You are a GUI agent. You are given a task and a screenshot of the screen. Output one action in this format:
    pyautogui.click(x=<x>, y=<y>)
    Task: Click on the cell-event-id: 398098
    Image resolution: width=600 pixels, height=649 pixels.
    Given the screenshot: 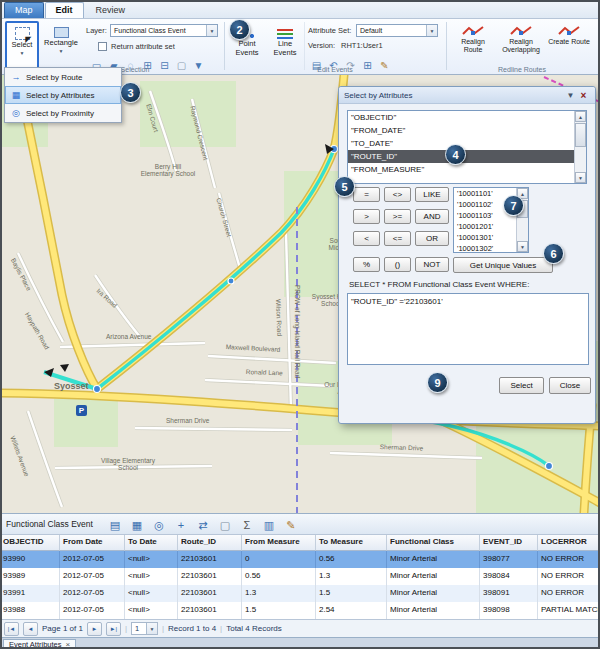 What is the action you would take?
    pyautogui.click(x=509, y=610)
    